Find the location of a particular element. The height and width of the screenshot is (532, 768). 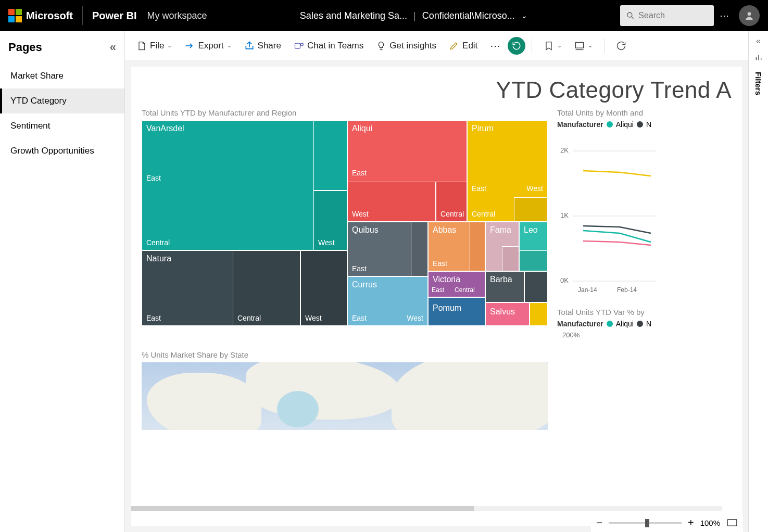

edit-label: Edit is located at coordinates (470, 46).